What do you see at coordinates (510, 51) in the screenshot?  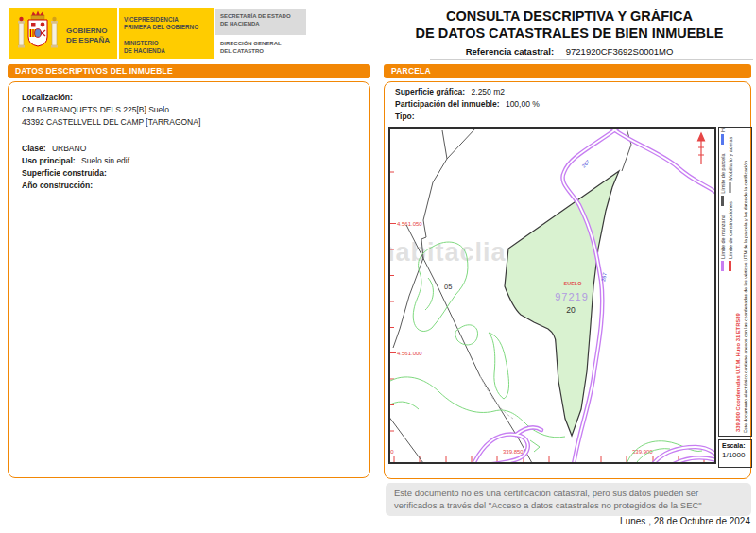 I see `reference-label: Referencia catastral:` at bounding box center [510, 51].